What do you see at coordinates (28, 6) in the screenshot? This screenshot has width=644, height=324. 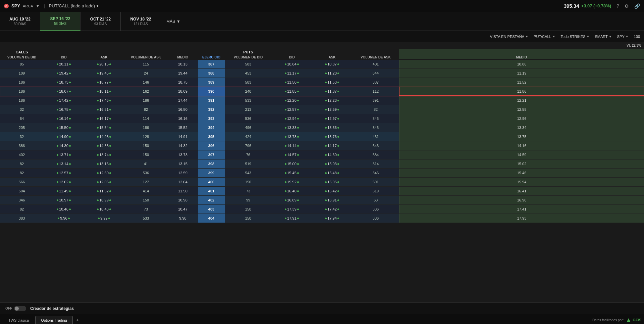 I see `exchange-badge: ARCA` at bounding box center [28, 6].